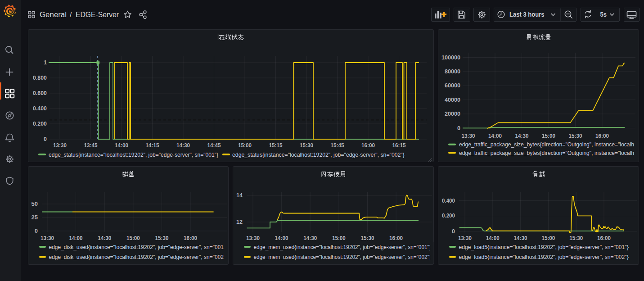 This screenshot has width=644, height=281. What do you see at coordinates (53, 14) in the screenshot?
I see `svg-text: General` at bounding box center [53, 14].